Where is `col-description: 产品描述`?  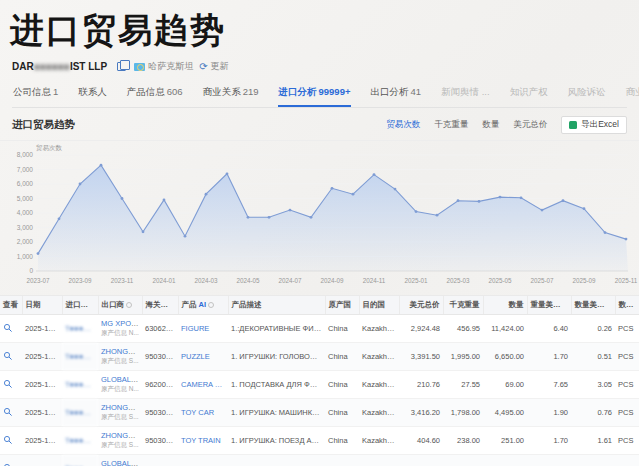 col-description: 产品描述 is located at coordinates (276, 306).